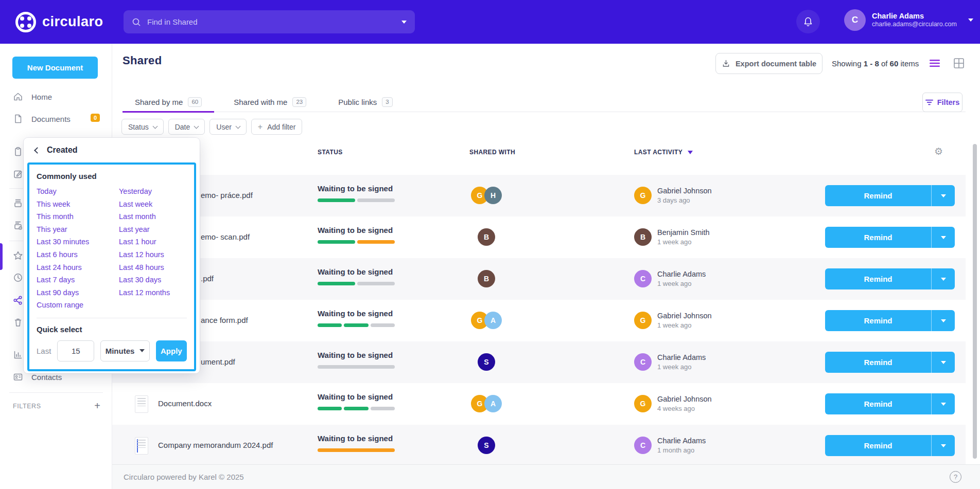 This screenshot has height=489, width=980. Describe the element at coordinates (153, 293) in the screenshot. I see `date-option-last-12-months: Last 12 months` at that location.